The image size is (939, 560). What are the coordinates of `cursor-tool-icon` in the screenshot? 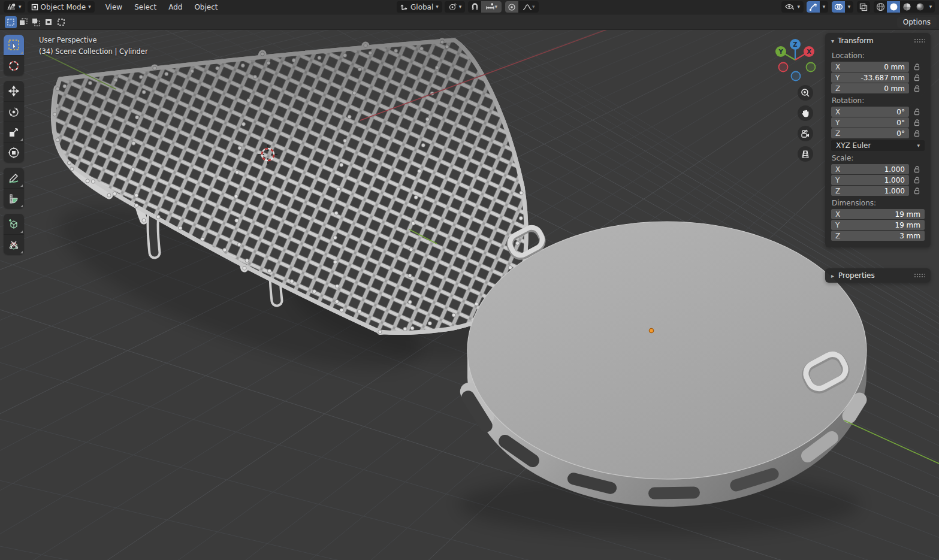 It's located at (14, 66).